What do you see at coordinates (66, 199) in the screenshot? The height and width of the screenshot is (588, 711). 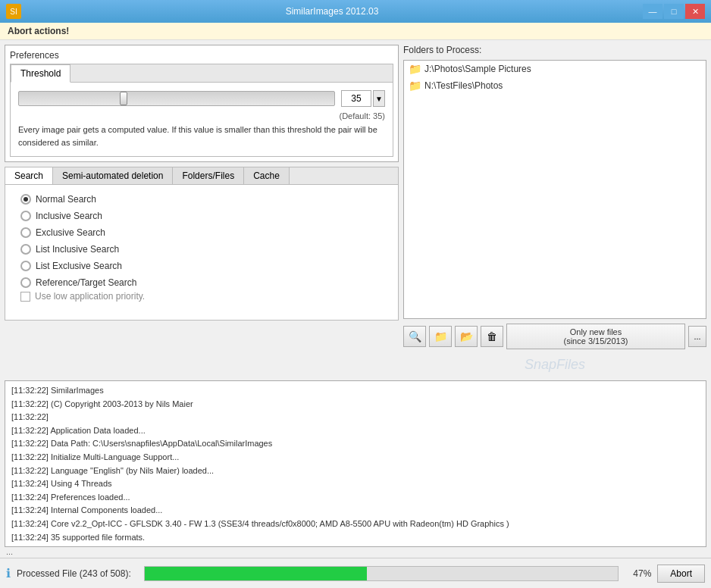 I see `radio-label-normal: Normal Search` at bounding box center [66, 199].